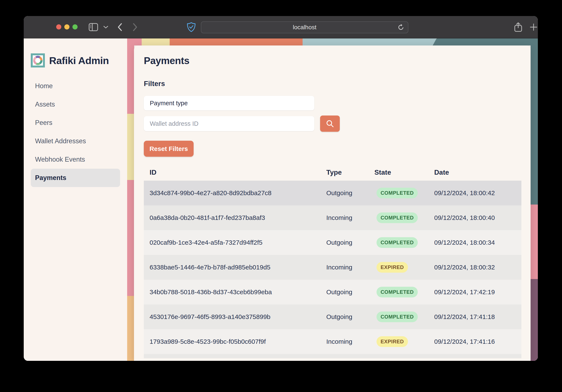 This screenshot has height=392, width=562. Describe the element at coordinates (75, 141) in the screenshot. I see `sidebar-item-wallet-addresses: Wallet Addresses` at that location.